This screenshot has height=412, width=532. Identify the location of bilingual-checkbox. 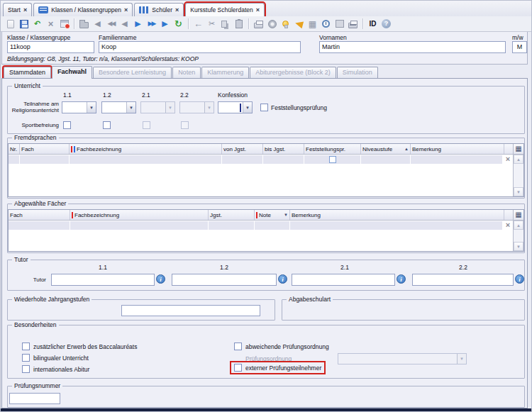
(26, 357).